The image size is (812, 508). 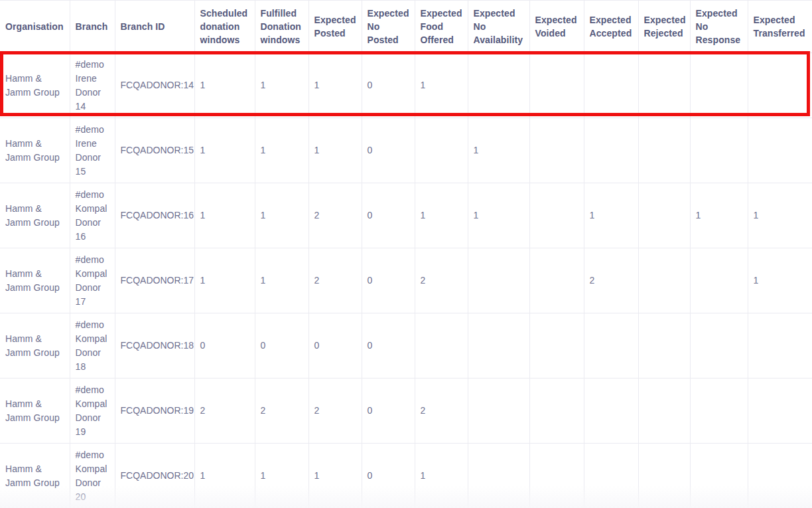 What do you see at coordinates (92, 411) in the screenshot?
I see `cell-branch: #demo Kompal Donor 19` at bounding box center [92, 411].